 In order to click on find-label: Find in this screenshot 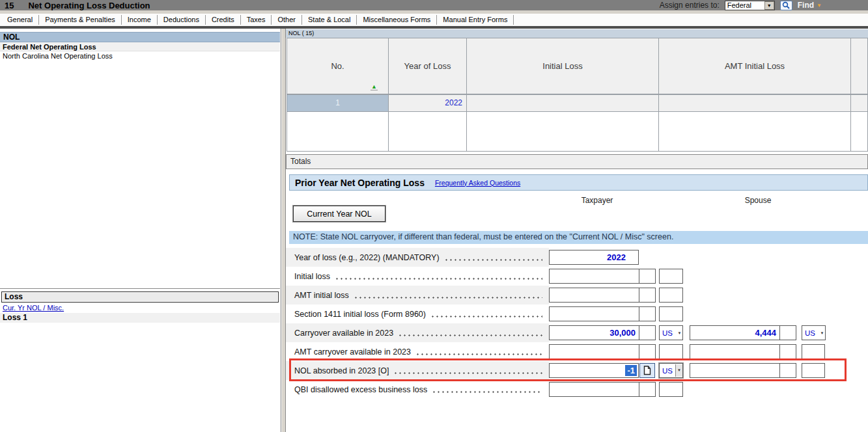, I will do `click(806, 5)`.